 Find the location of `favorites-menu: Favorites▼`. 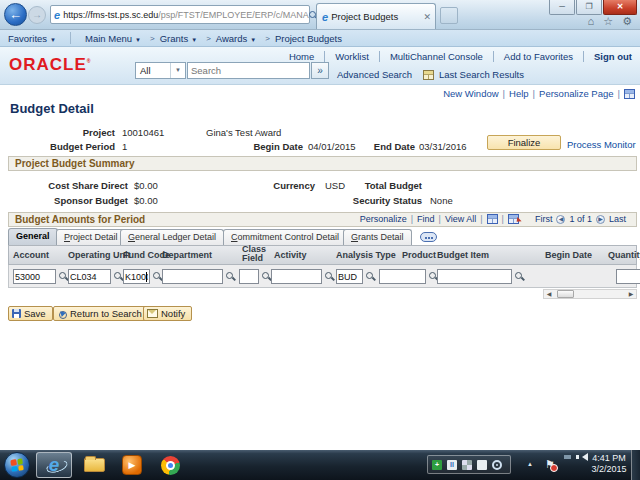

favorites-menu: Favorites▼ is located at coordinates (32, 38).